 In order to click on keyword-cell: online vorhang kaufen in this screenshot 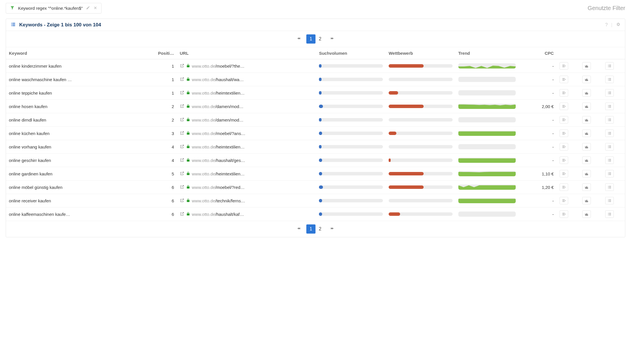, I will do `click(72, 147)`.